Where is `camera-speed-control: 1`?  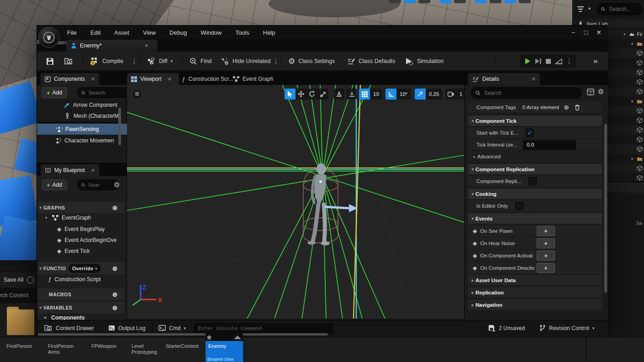
camera-speed-control: 1 is located at coordinates (455, 94).